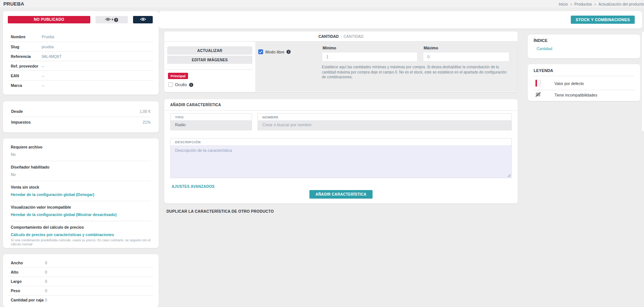  Describe the element at coordinates (81, 187) in the screenshot. I see `settings-label: Venta sin stock` at that location.